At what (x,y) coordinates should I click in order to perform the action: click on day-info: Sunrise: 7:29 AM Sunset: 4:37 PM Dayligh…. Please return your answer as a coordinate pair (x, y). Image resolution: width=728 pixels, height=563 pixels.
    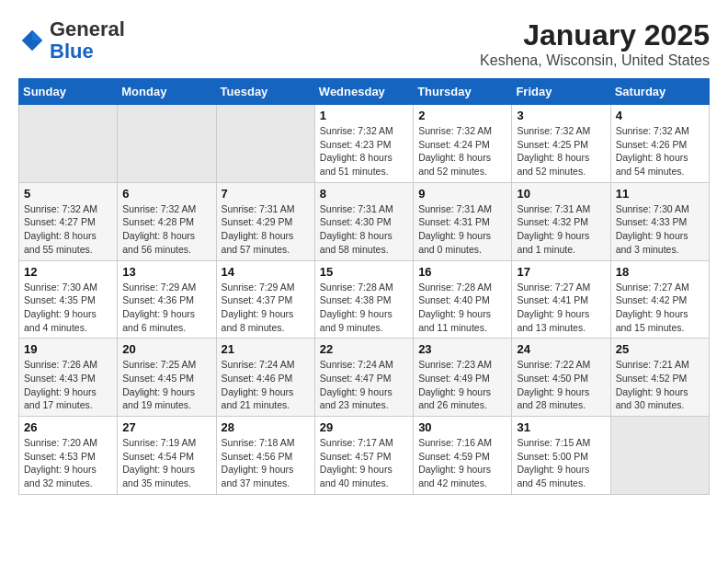
    Looking at the image, I should click on (266, 307).